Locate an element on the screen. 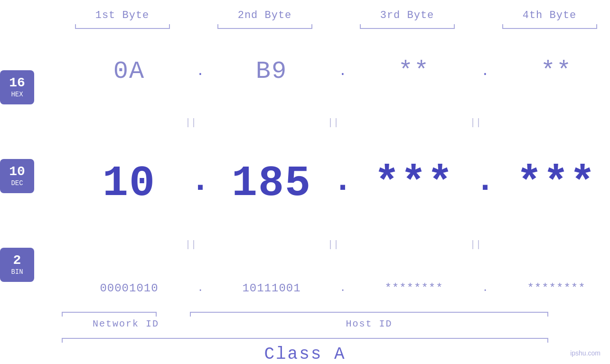 The image size is (610, 364). equals-row-2: || || || || is located at coordinates (353, 245).